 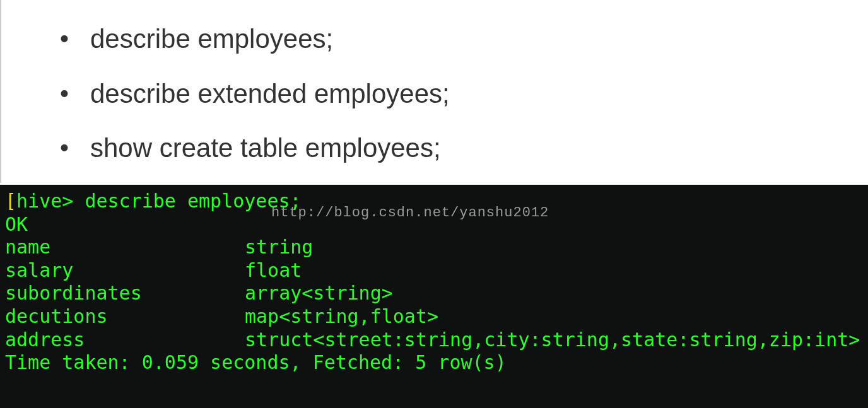 What do you see at coordinates (319, 294) in the screenshot?
I see `col-type: array<string>` at bounding box center [319, 294].